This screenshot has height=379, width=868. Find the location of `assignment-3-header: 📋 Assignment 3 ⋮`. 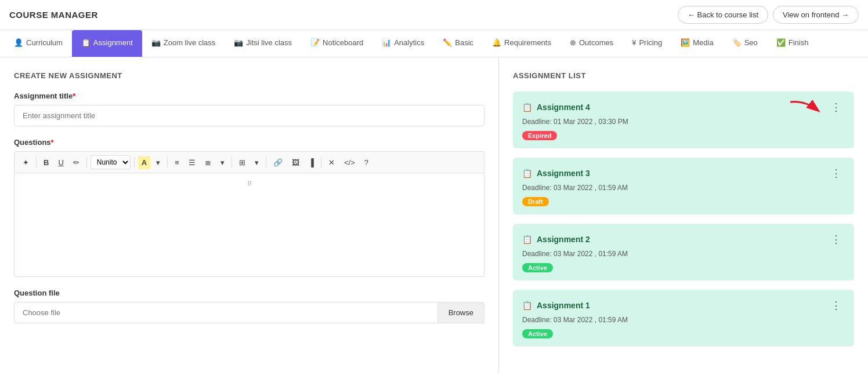

assignment-3-header: 📋 Assignment 3 ⋮ is located at coordinates (683, 173).